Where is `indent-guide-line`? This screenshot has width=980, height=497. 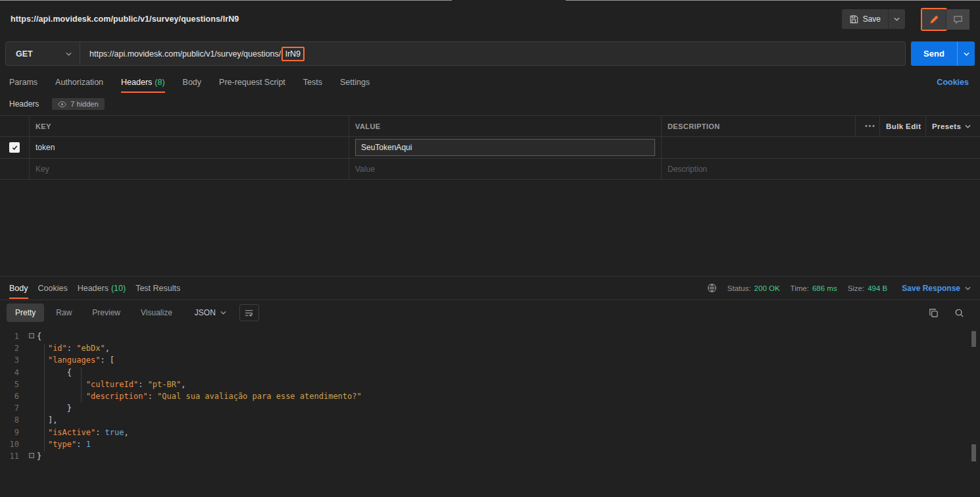
indent-guide-line is located at coordinates (82, 385).